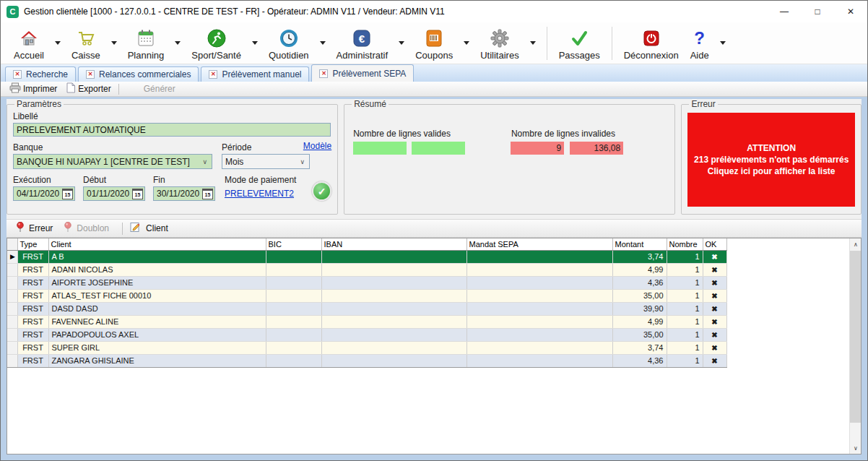 The image size is (868, 461). Describe the element at coordinates (157, 361) in the screenshot. I see `cell-client: ZANGARA GHISLAINE` at that location.